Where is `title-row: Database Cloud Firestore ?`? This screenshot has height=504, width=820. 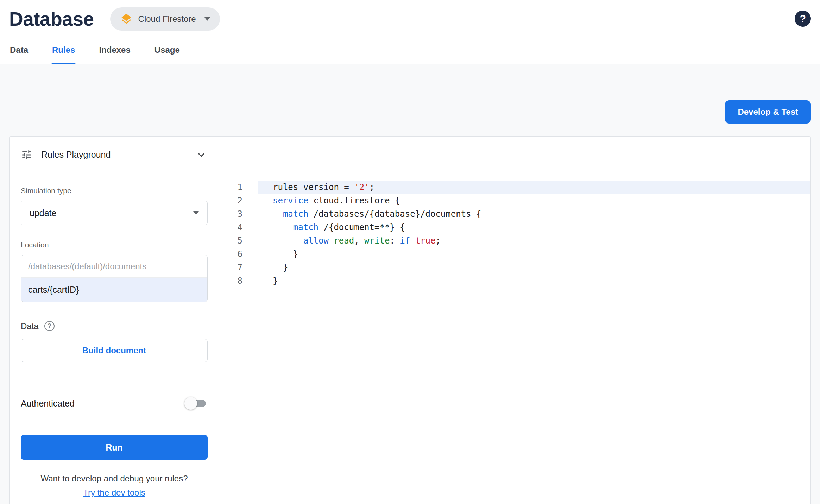 title-row: Database Cloud Firestore ? is located at coordinates (410, 19).